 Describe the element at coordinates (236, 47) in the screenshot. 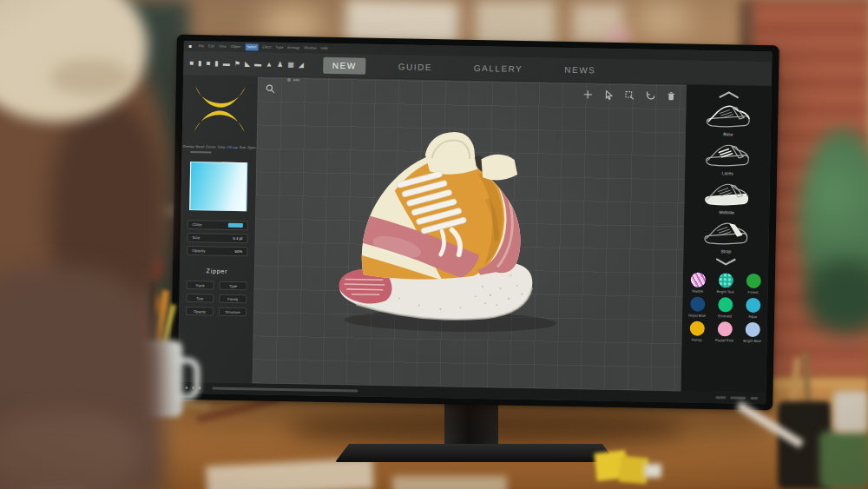

I see `menu-item: Object` at that location.